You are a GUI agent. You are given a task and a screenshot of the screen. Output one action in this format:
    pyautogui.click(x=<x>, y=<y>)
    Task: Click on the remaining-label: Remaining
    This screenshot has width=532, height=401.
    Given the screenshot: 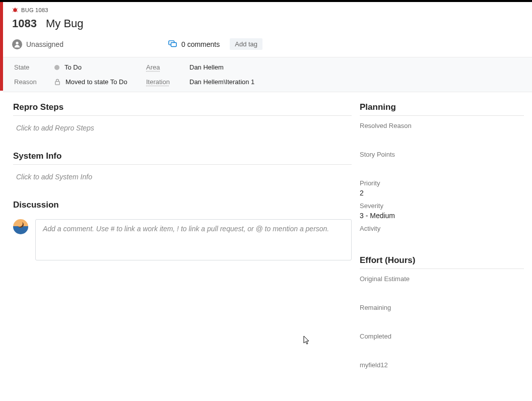 What is the action you would take?
    pyautogui.click(x=442, y=307)
    